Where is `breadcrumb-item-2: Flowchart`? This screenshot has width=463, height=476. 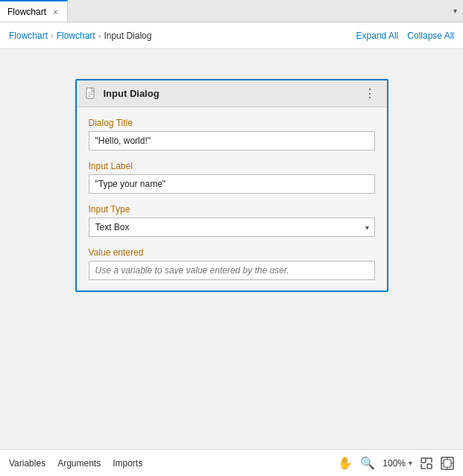
breadcrumb-item-2: Flowchart is located at coordinates (76, 36).